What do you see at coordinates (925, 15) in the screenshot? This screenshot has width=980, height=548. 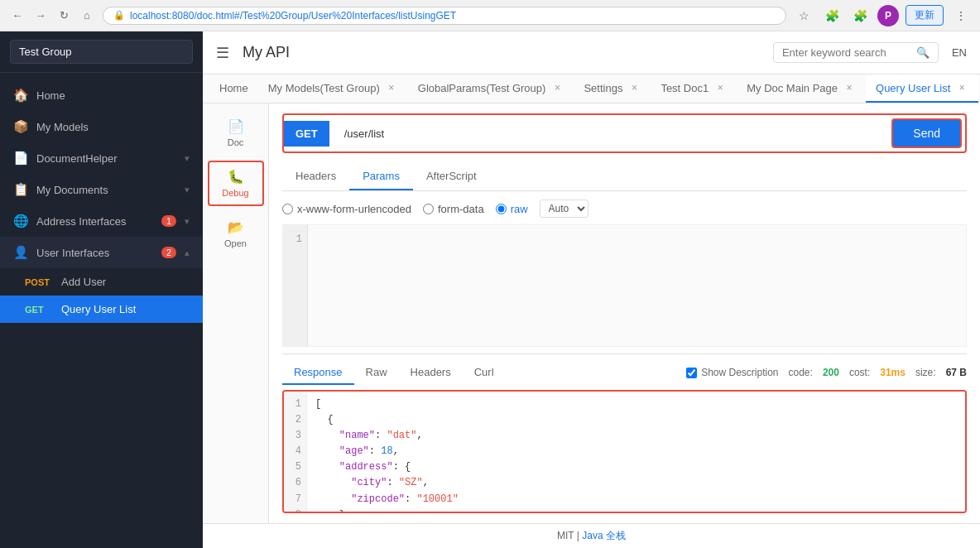 I see `update-button: 更新` at bounding box center [925, 15].